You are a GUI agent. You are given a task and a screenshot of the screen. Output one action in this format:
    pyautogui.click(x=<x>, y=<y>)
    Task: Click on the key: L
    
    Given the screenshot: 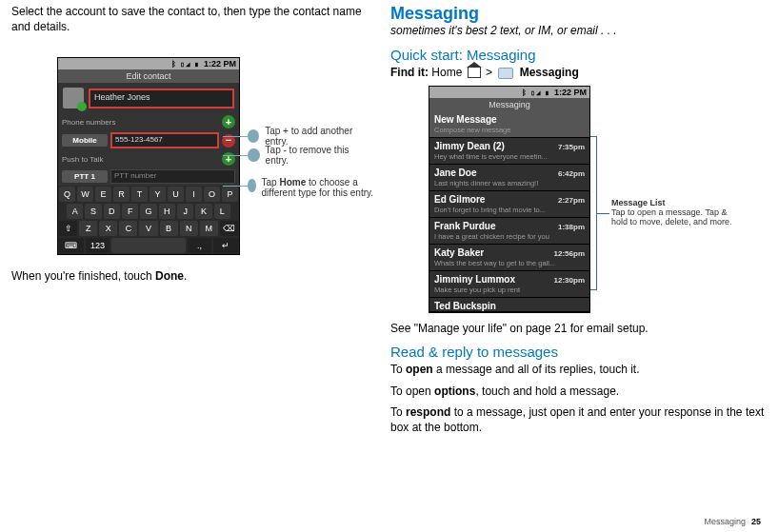 What is the action you would take?
    pyautogui.click(x=223, y=211)
    